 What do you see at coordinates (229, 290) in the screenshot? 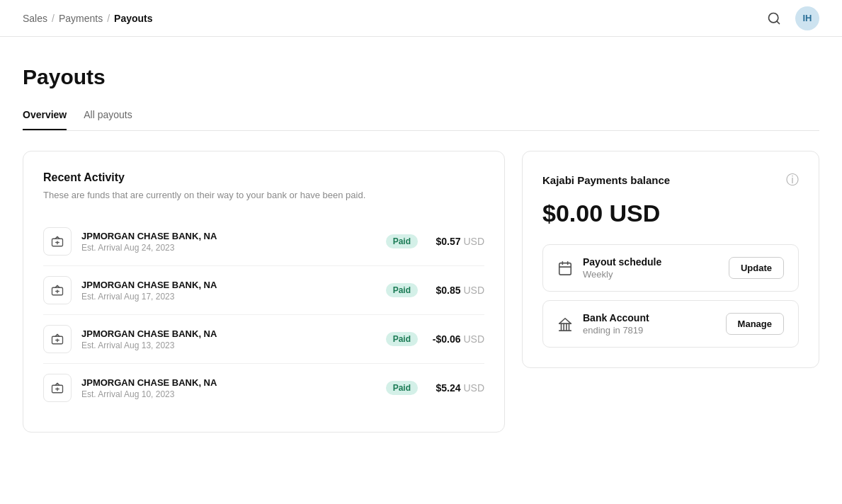
I see `activity-info-2: JPMORGAN CHASE BANK, NA Est. Arrival Aug…` at bounding box center [229, 290].